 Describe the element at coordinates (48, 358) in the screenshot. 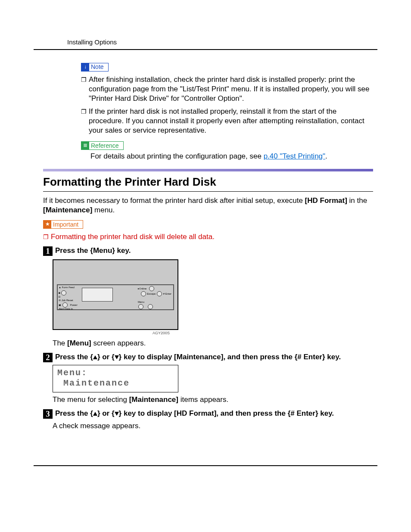

I see `step-number-2: 2` at that location.